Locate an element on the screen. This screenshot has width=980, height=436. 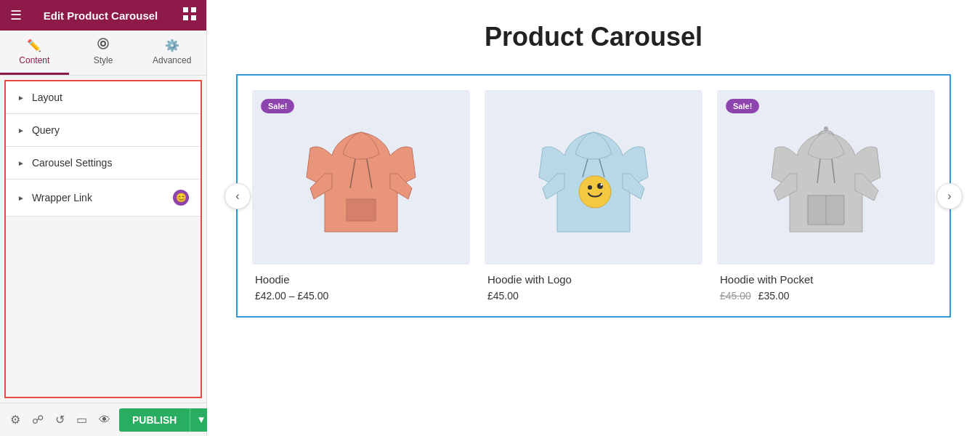
product-info-pocket: Hoodie with Pocket £45.00 £35.00 is located at coordinates (826, 283).